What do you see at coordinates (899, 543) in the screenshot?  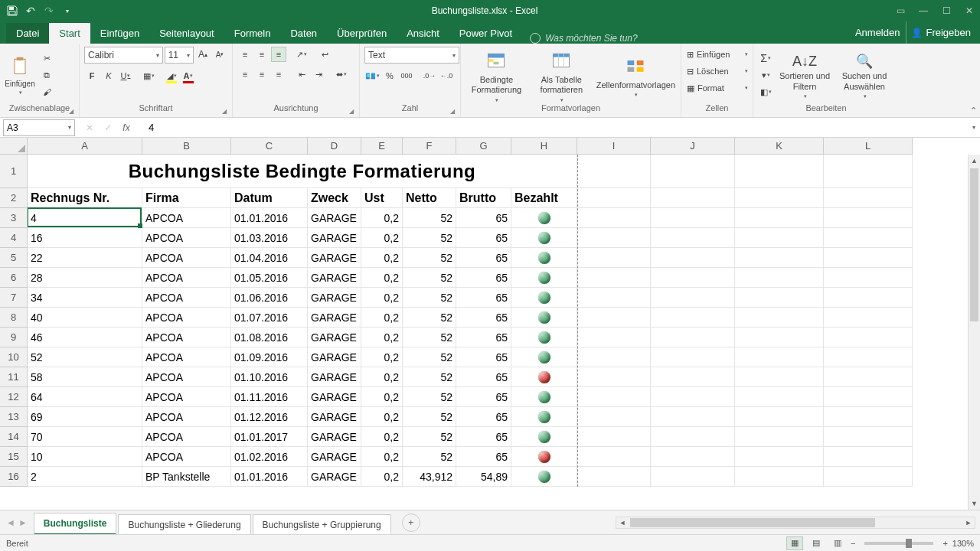 I see `zoom-slider` at bounding box center [899, 543].